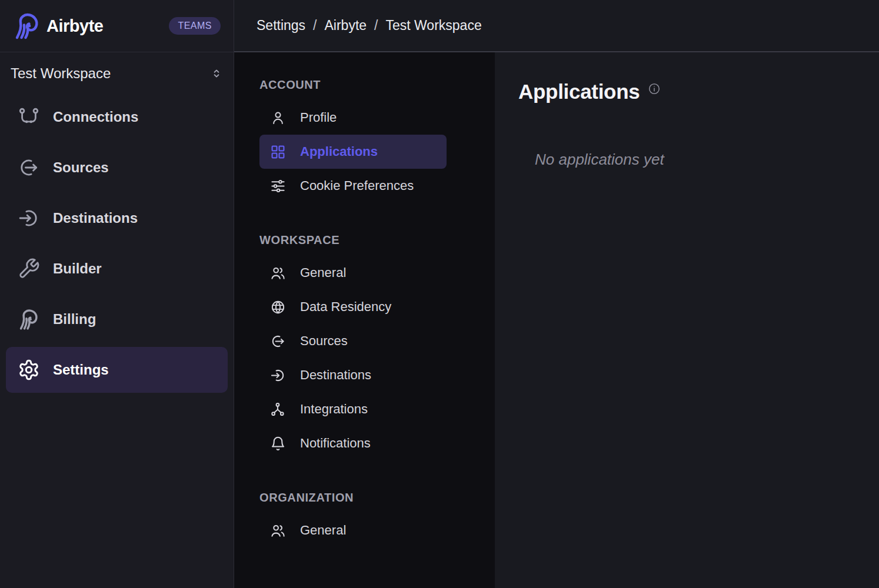 Image resolution: width=879 pixels, height=588 pixels. Describe the element at coordinates (654, 89) in the screenshot. I see `info-icon` at that location.